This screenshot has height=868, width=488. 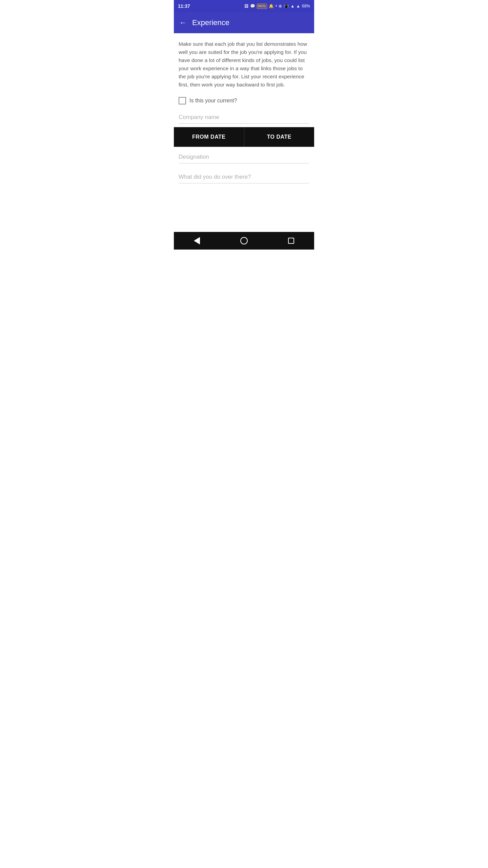 What do you see at coordinates (253, 6) in the screenshot?
I see `whatsapp-icon: 💬` at bounding box center [253, 6].